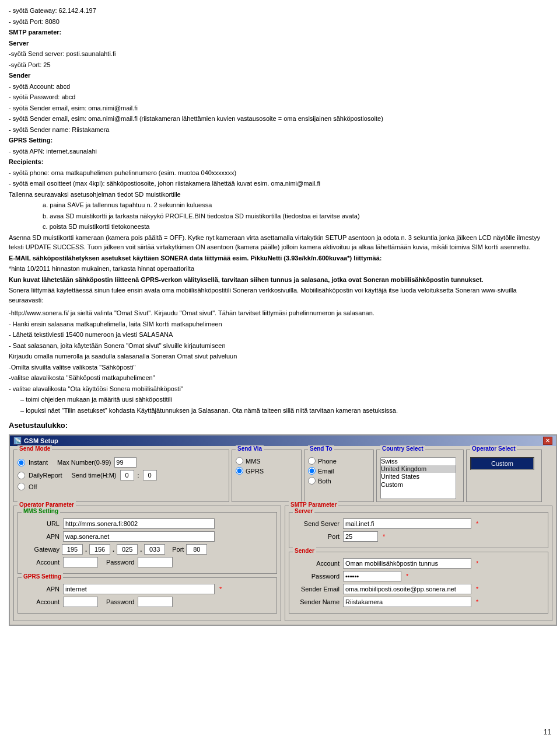 The image size is (560, 742). I want to click on sender-name-row: Sender Name *, so click(419, 602).